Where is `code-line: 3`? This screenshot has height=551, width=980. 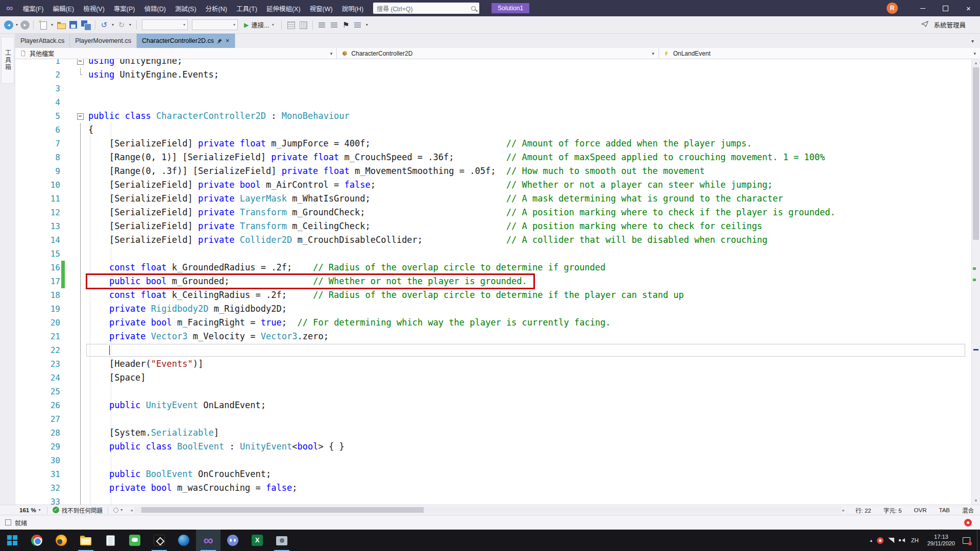 code-line: 3 is located at coordinates (493, 89).